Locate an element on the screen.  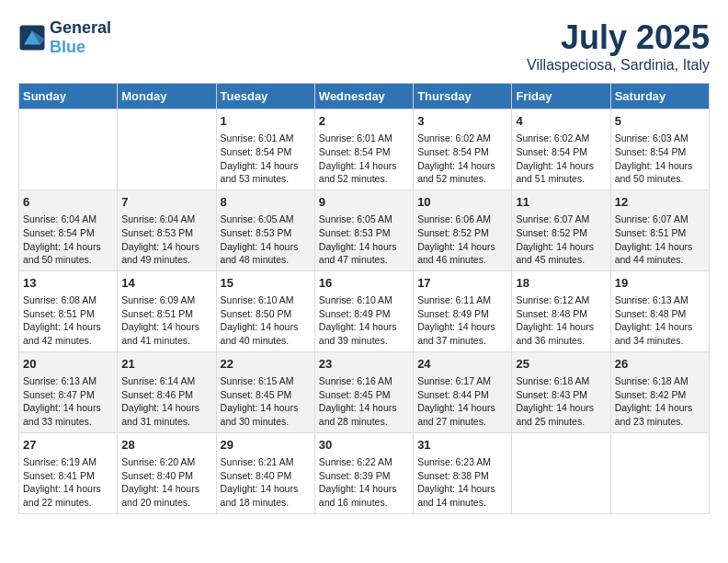
calendar-week-row: 20Sunrise: 6:13 AMSunset: 8:47 PMDayligh… is located at coordinates (364, 392).